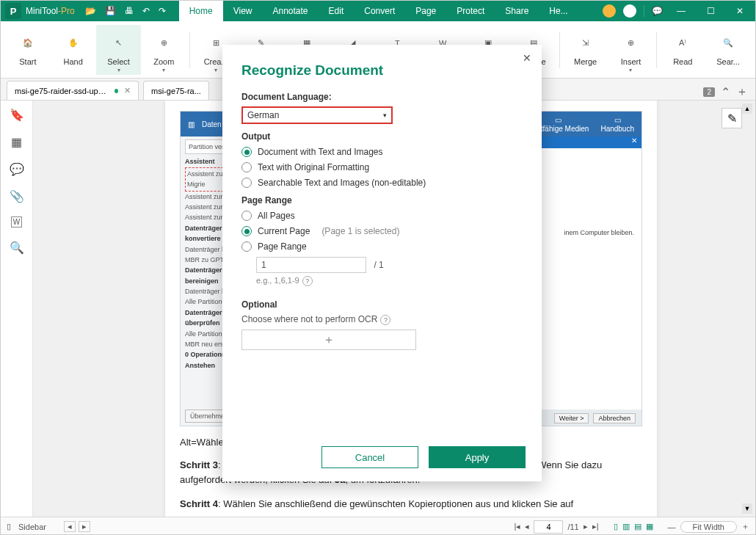 The image size is (756, 535). I want to click on restore-icon: ▥, so click(191, 125).